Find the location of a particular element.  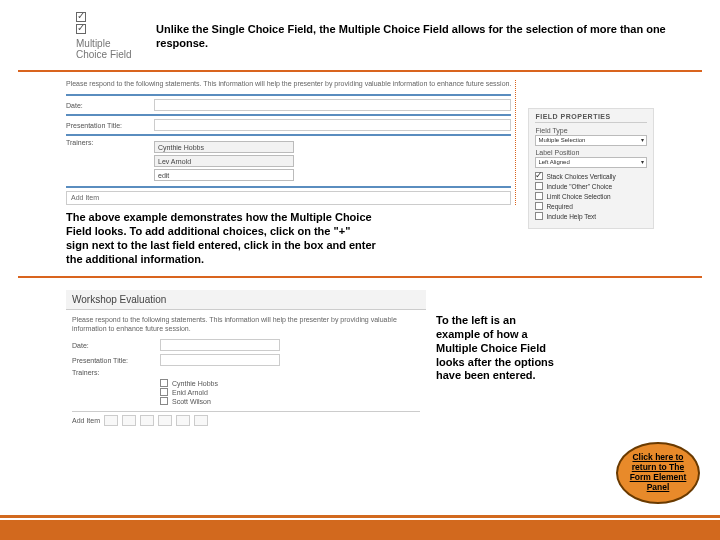

form-preview-1: Please respond to the following statemen… is located at coordinates (291, 142).